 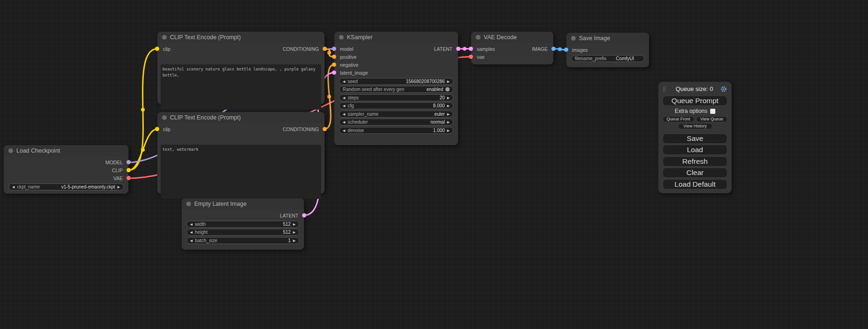 I want to click on node-title-bar: Load Checkpoint, so click(x=66, y=151).